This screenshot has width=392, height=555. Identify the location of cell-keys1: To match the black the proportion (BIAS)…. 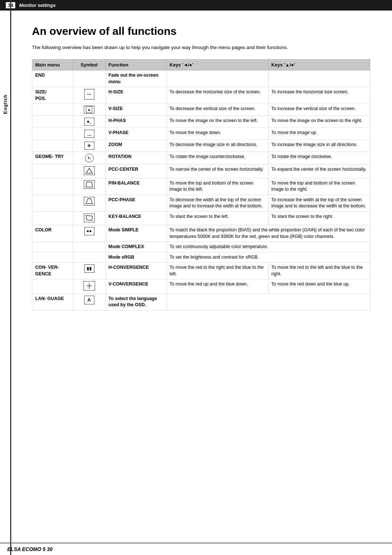
(269, 234).